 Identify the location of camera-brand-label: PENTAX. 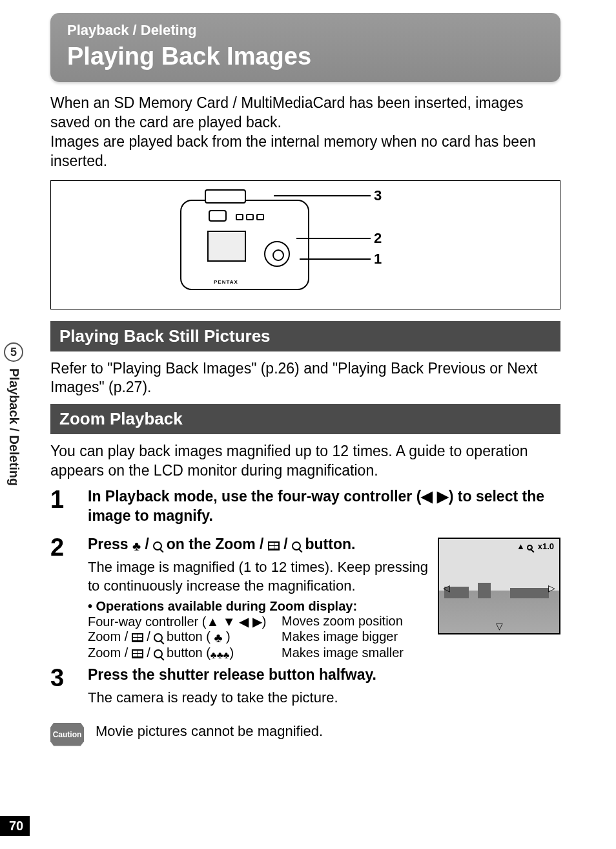
(226, 282).